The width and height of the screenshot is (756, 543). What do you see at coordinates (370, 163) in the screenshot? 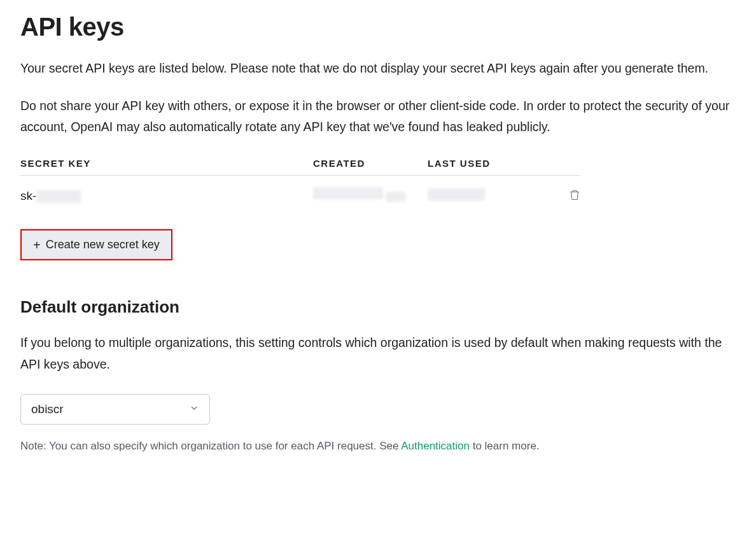
I see `column-header-created: CREATED` at bounding box center [370, 163].